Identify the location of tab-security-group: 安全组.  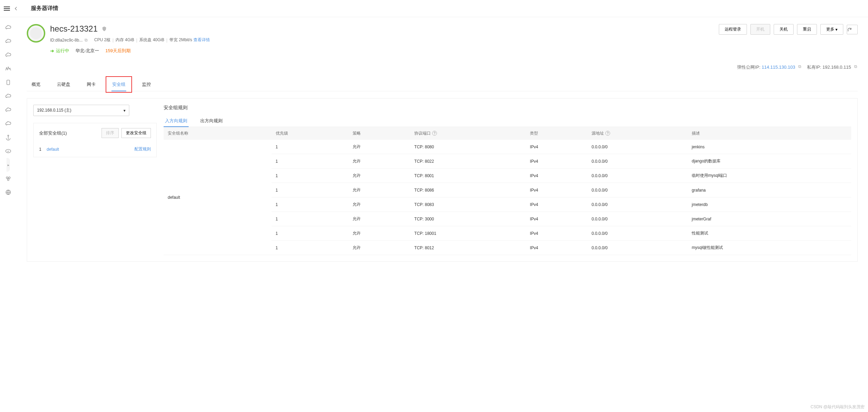
(119, 84).